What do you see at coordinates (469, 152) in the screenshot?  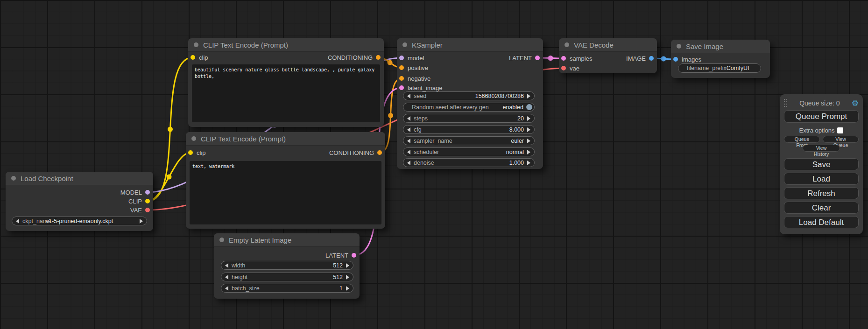 I see `scheduler-widget: scheduler normal` at bounding box center [469, 152].